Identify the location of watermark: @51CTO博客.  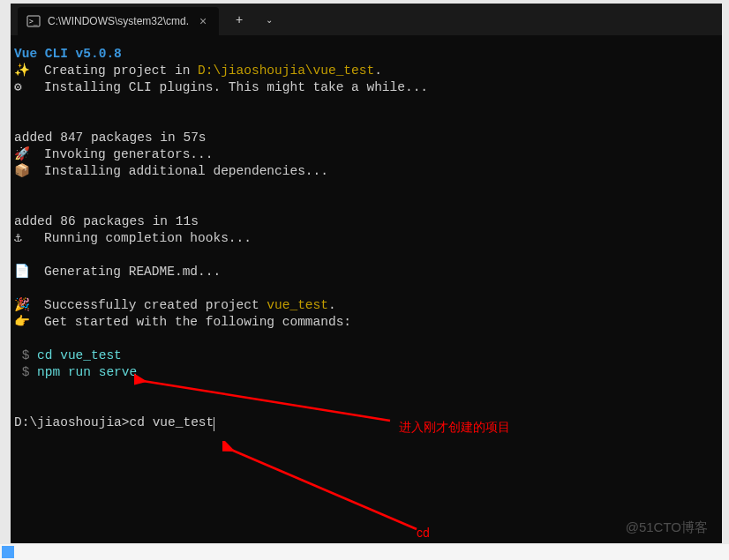
(667, 527).